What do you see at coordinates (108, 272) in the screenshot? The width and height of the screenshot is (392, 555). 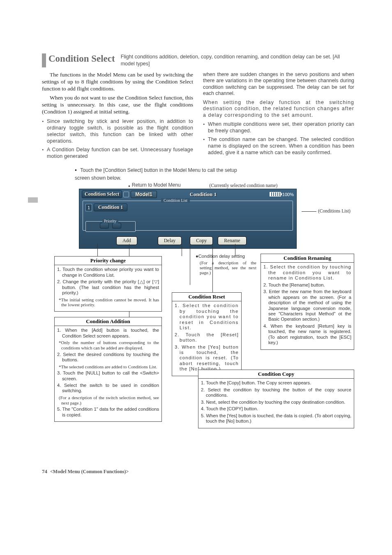 I see `priority-step-1: 1. Touch the condition whose priority yo…` at bounding box center [108, 272].